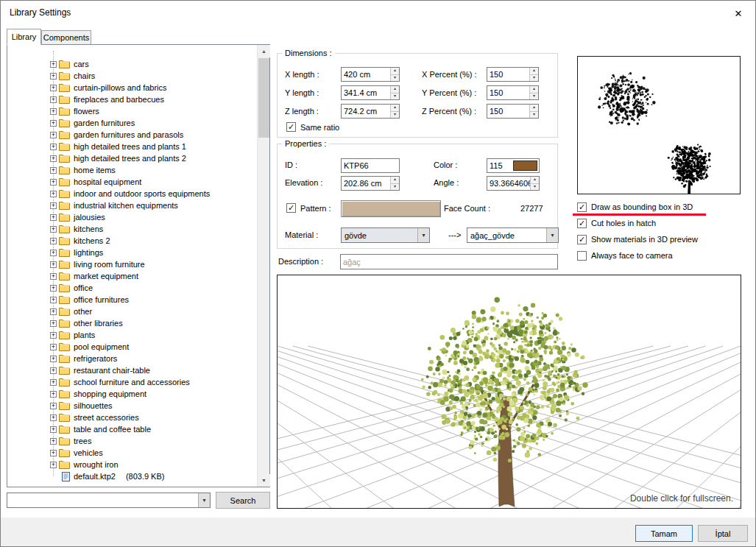  I want to click on search-button: Search, so click(243, 501).